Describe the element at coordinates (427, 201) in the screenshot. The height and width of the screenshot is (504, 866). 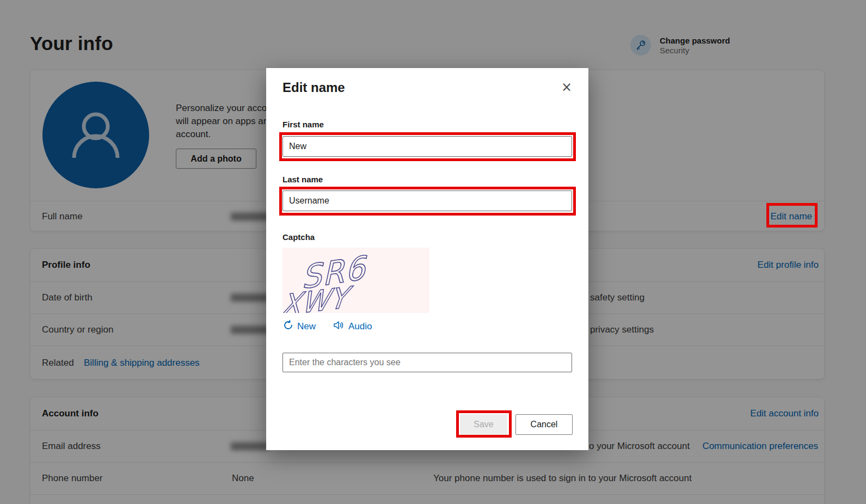
I see `last-name-input` at that location.